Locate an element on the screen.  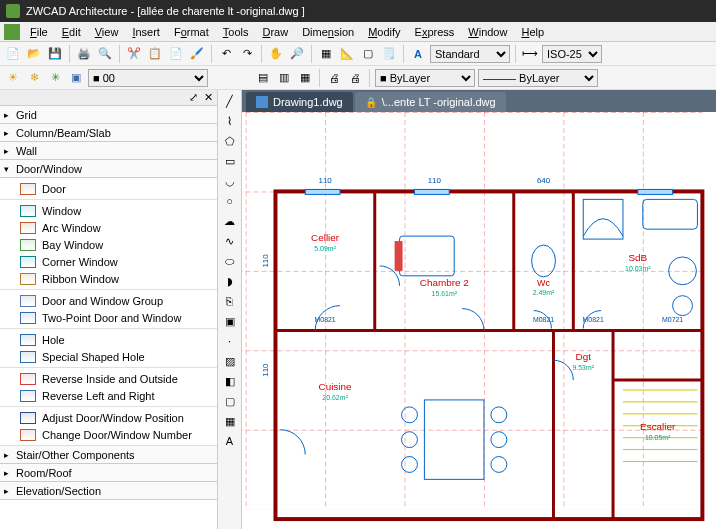
document-icon is located at coordinates (262, 102).